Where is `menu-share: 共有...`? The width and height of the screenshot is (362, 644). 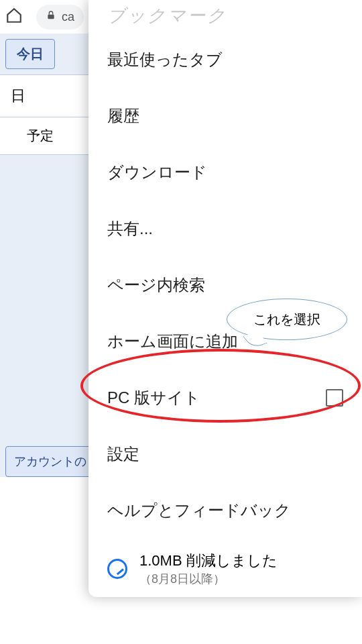 menu-share: 共有... is located at coordinates (225, 229).